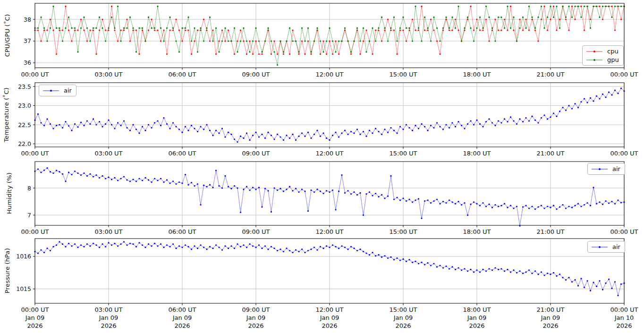 The height and width of the screenshot is (334, 644). What do you see at coordinates (594, 51) in the screenshot?
I see `cpu-legend-sample-icon` at bounding box center [594, 51].